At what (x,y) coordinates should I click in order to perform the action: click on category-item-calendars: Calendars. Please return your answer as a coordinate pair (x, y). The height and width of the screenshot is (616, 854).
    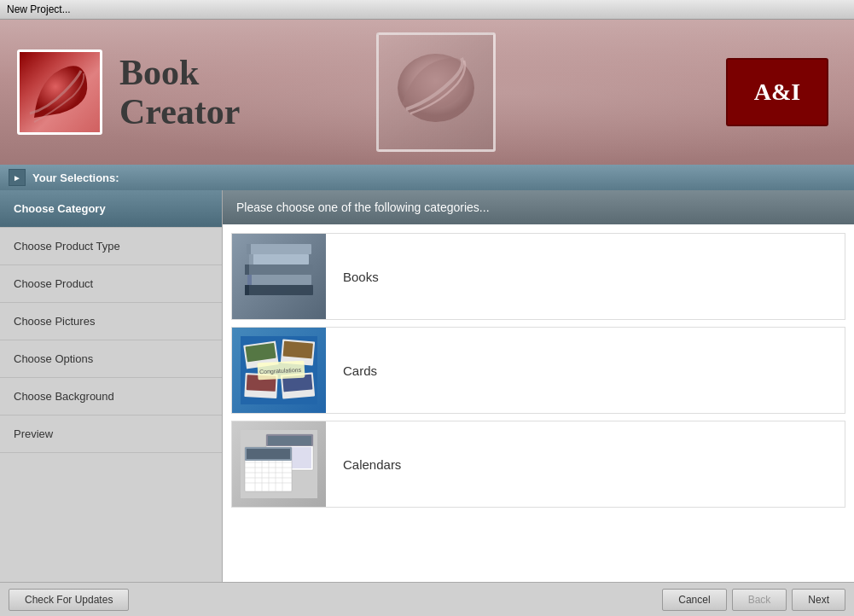
    Looking at the image, I should click on (538, 464).